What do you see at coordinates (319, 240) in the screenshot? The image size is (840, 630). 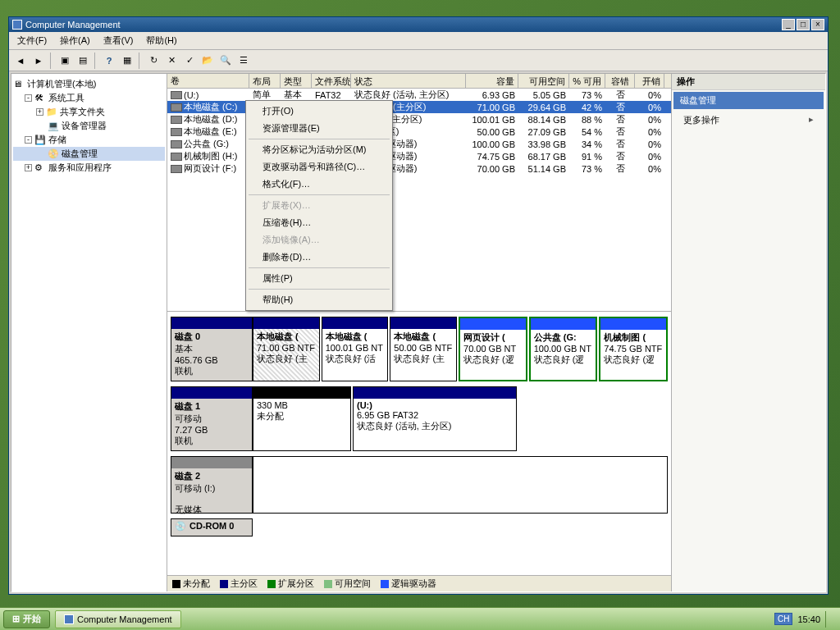 I see `ctx-add-mirror: 添加镜像(A)…` at bounding box center [319, 240].